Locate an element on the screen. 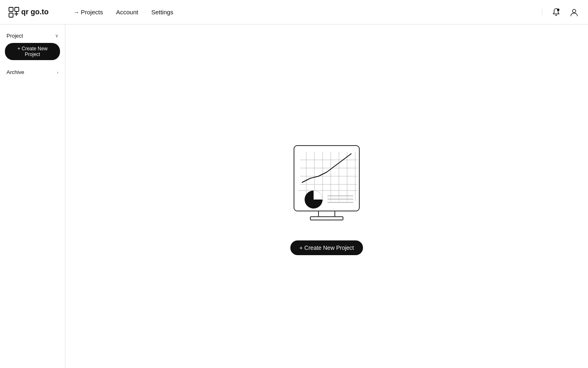  sidebar-project-label: Project is located at coordinates (15, 36).